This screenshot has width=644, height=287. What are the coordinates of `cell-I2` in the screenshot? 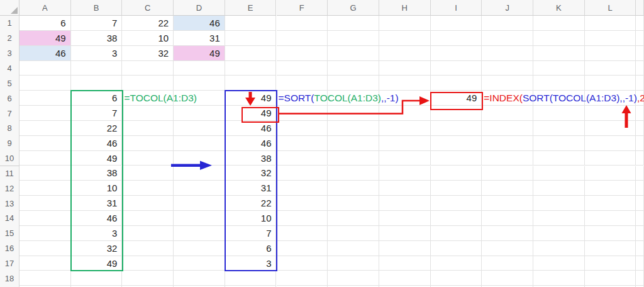 It's located at (457, 38).